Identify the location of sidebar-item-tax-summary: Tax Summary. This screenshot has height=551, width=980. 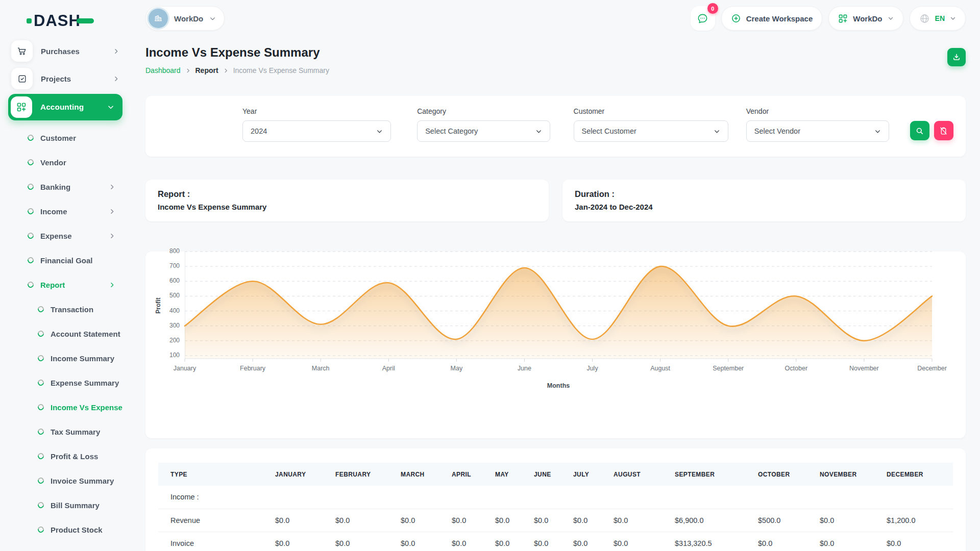
(65, 432).